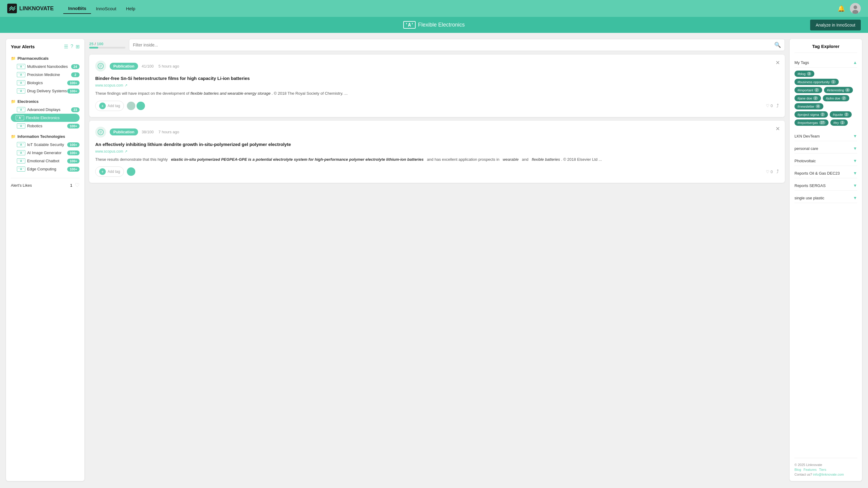 This screenshot has height=488, width=868. Describe the element at coordinates (841, 115) in the screenshot. I see `tag-chip: #quote2` at that location.